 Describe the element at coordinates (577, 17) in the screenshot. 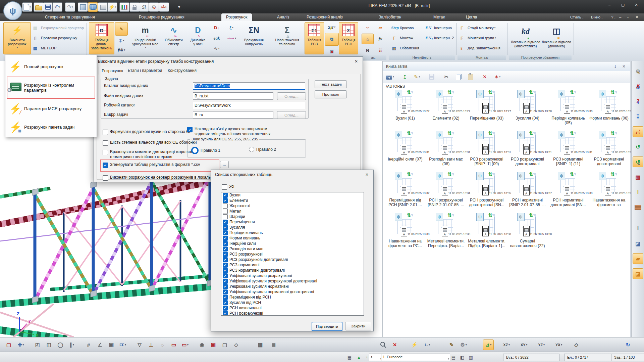

I see `menu-style: Стиль ⌄` at that location.